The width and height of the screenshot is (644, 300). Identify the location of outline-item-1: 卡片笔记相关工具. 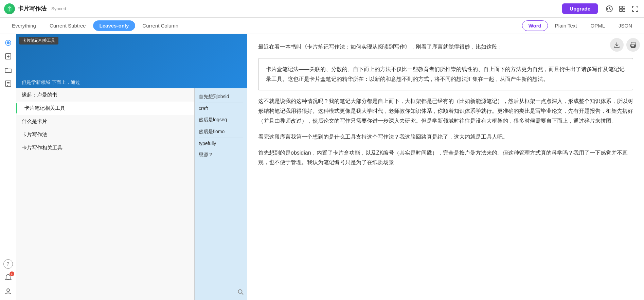
(105, 108).